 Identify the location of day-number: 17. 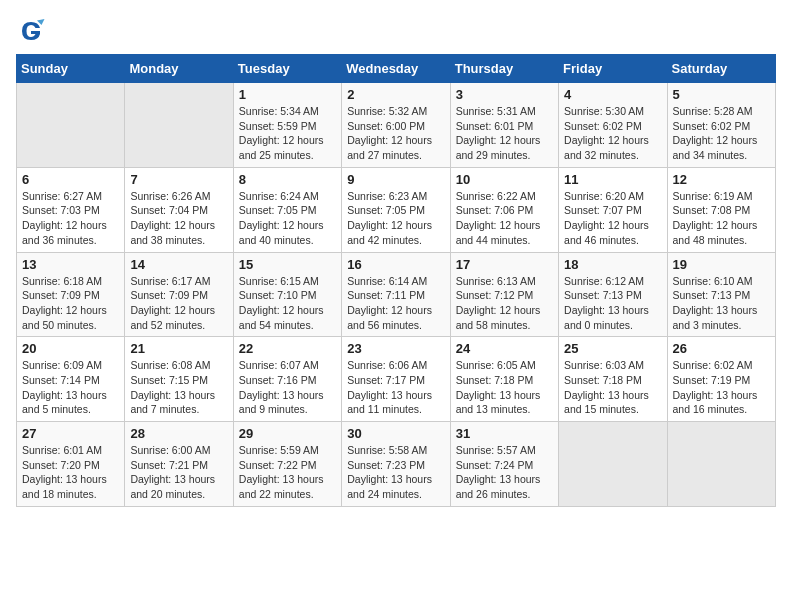
(504, 264).